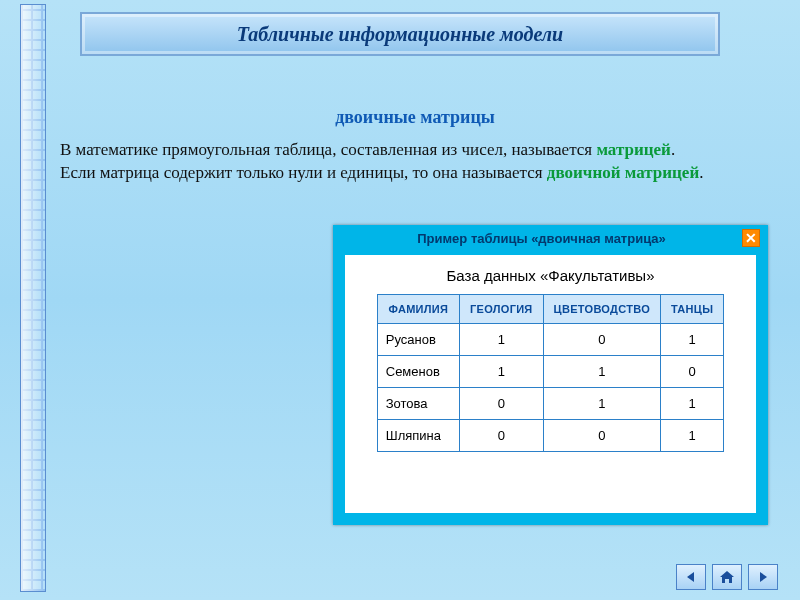 Image resolution: width=800 pixels, height=600 pixels. I want to click on table-row: Русанов 1 0 1, so click(550, 340).